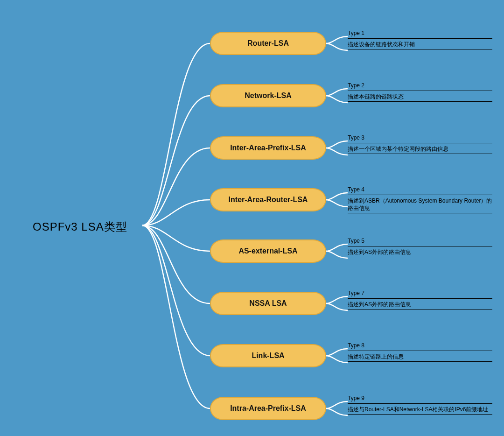 The height and width of the screenshot is (436, 504). Describe the element at coordinates (268, 356) in the screenshot. I see `node-link-lsa: Link-LSA` at that location.